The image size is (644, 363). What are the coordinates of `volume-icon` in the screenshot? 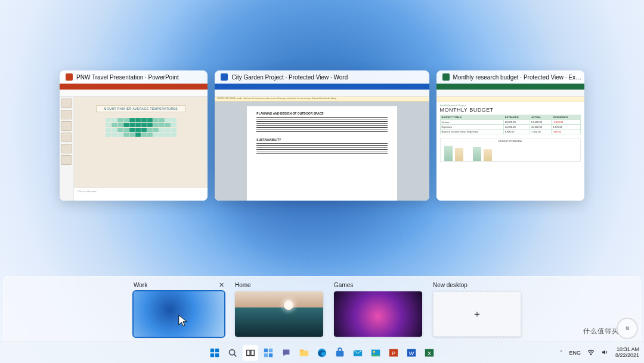 It's located at (605, 353).